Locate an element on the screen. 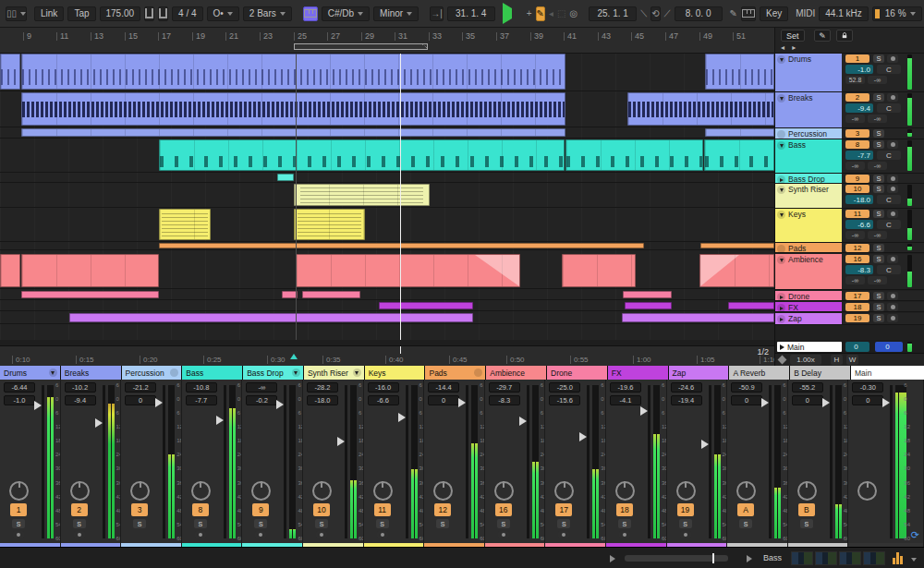 This screenshot has height=568, width=924. peak-level-field: -16.0 is located at coordinates (383, 388).